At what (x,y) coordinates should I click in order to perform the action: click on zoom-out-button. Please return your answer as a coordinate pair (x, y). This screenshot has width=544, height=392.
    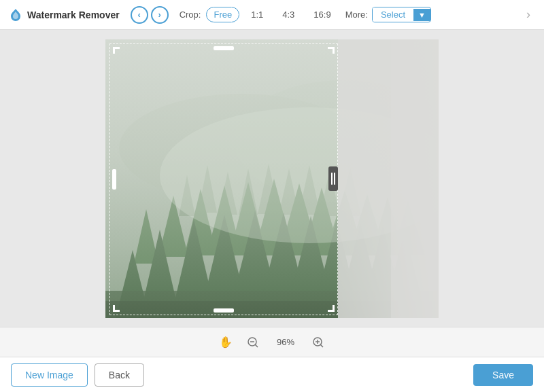
    Looking at the image, I should click on (253, 342).